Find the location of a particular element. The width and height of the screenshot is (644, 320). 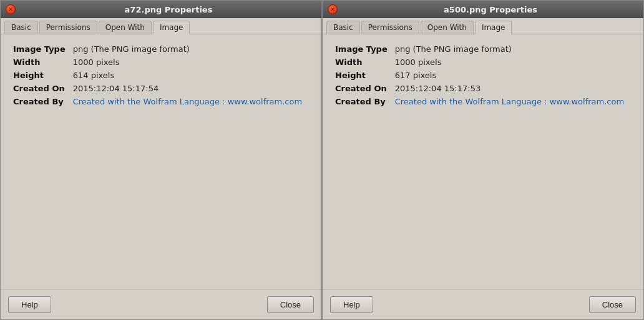

value-height-2: 617 pixels is located at coordinates (513, 75).